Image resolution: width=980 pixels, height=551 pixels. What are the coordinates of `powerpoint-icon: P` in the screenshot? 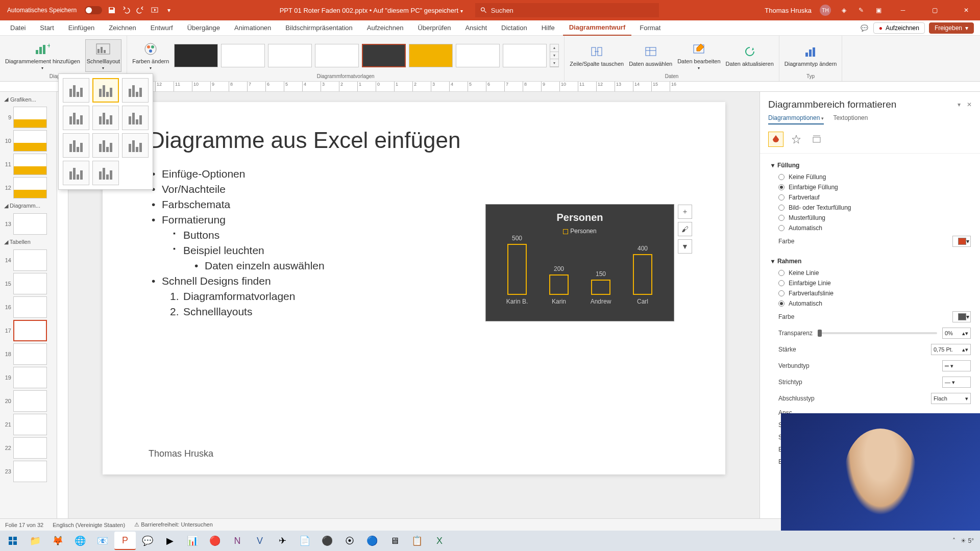 It's located at (125, 541).